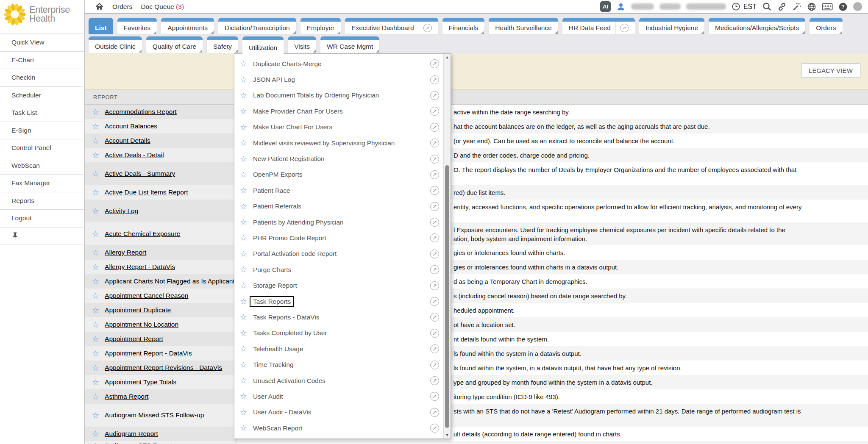 The width and height of the screenshot is (868, 444). Describe the element at coordinates (142, 234) in the screenshot. I see `report-link: Acute Chemical Exposure` at that location.